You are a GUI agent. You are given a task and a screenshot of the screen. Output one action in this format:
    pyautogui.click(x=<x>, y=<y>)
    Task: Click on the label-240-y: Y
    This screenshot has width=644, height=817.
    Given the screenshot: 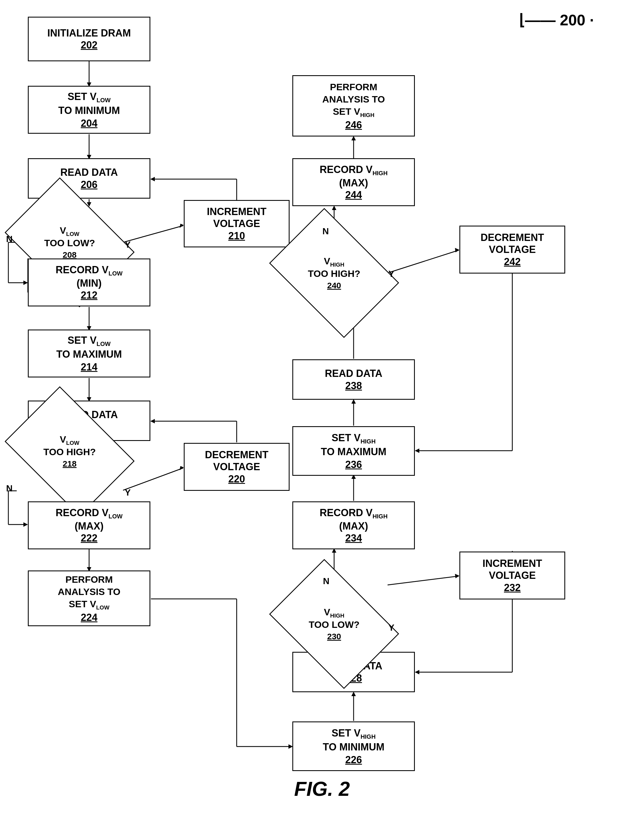 What is the action you would take?
    pyautogui.click(x=391, y=274)
    